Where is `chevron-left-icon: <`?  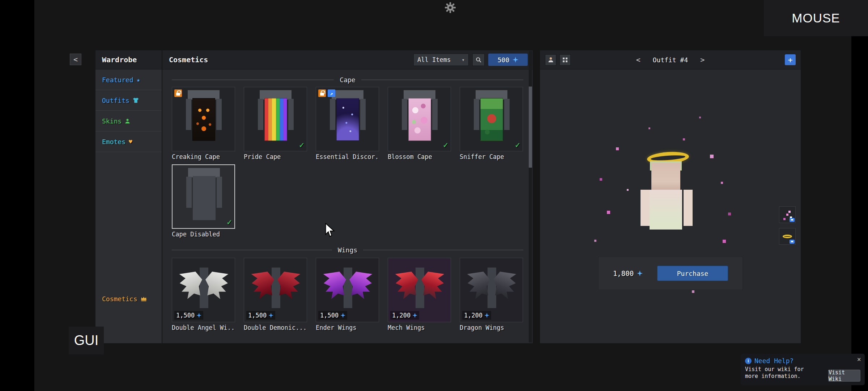
chevron-left-icon: < is located at coordinates (76, 59).